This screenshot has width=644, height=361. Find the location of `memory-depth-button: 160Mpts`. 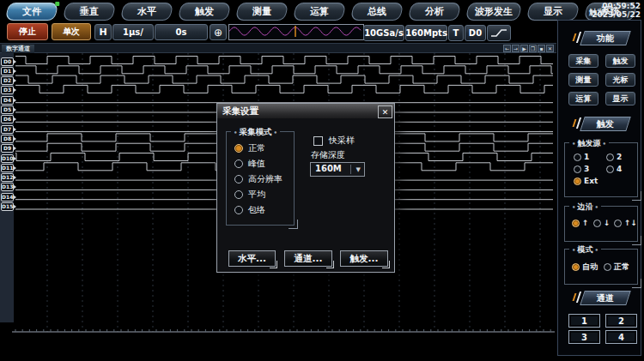

memory-depth-button: 160Mpts is located at coordinates (426, 33).